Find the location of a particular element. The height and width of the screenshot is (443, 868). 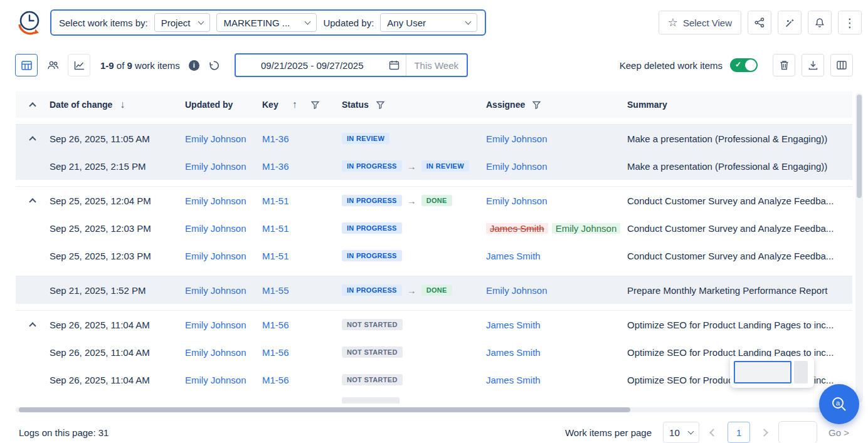

select-view-button: ☆ Select View is located at coordinates (700, 23).